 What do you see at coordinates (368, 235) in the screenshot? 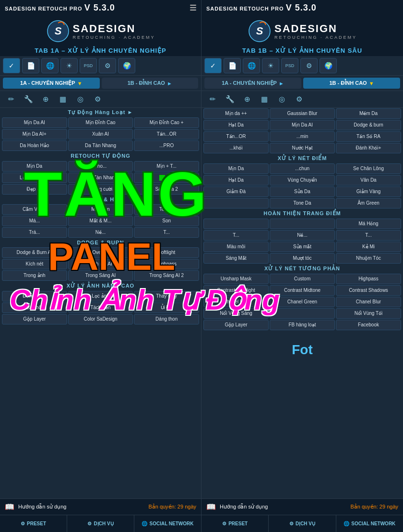
I see `btn-ht-t2: T...` at bounding box center [368, 235].